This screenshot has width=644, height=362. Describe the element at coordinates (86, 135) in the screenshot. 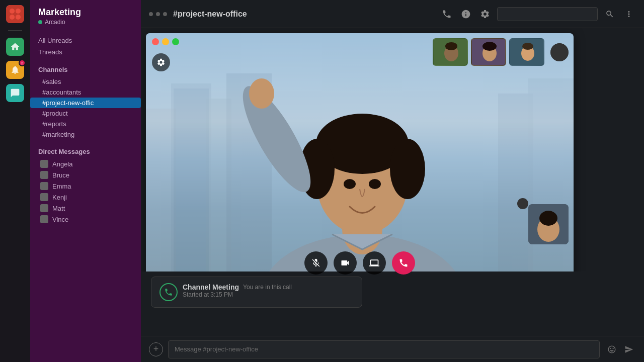

I see `channel-item-marketing: #marketing` at that location.